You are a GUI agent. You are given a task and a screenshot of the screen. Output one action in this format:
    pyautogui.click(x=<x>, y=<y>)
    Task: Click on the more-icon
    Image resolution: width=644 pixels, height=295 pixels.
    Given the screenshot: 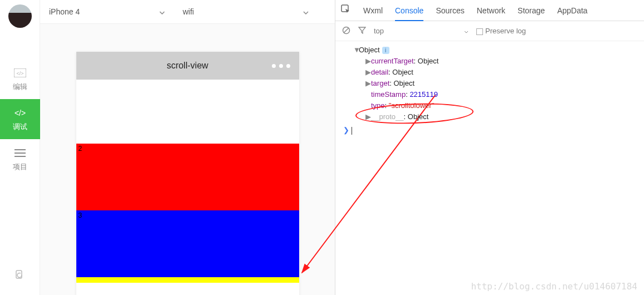 What is the action you would take?
    pyautogui.click(x=281, y=66)
    